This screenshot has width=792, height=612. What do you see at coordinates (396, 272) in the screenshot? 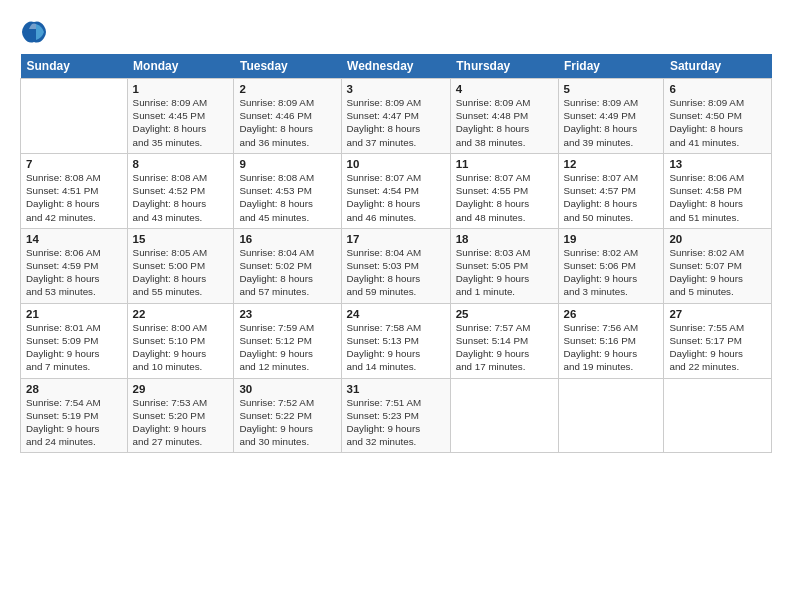
I see `day-info: Sunrise: 8:04 AMSunset: 5:03 PMDaylight:…` at bounding box center [396, 272].